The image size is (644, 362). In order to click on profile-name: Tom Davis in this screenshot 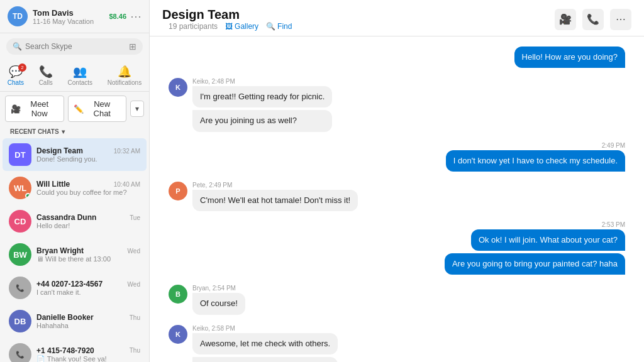, I will do `click(70, 13)`.